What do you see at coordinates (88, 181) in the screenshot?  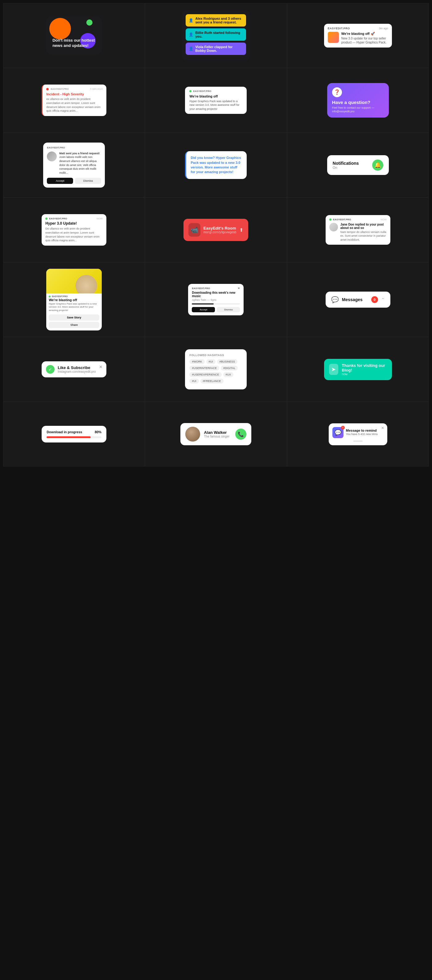 I see `fa-dismiss-button: Dismiss` at bounding box center [88, 181].